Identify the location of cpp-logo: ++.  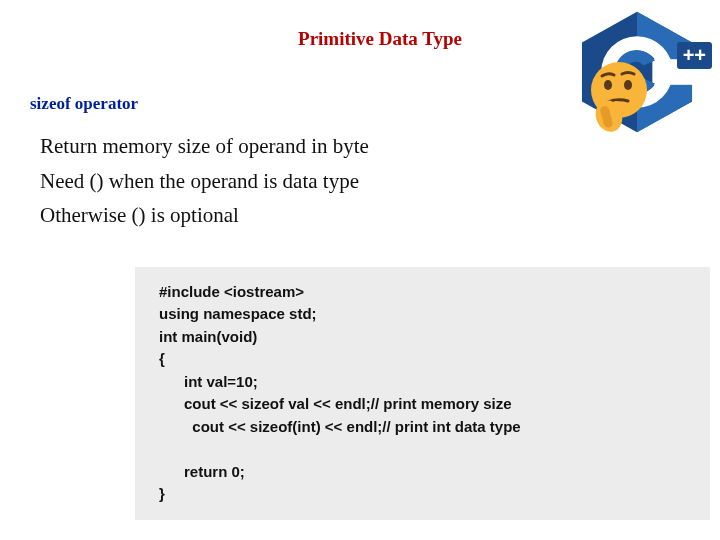
(637, 72).